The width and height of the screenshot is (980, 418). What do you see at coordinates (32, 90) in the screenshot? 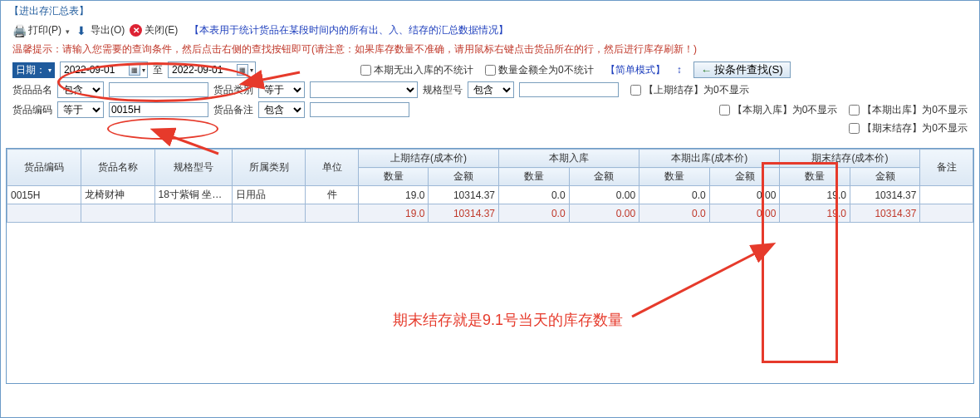
I see `product-name-label: 货品品名` at bounding box center [32, 90].